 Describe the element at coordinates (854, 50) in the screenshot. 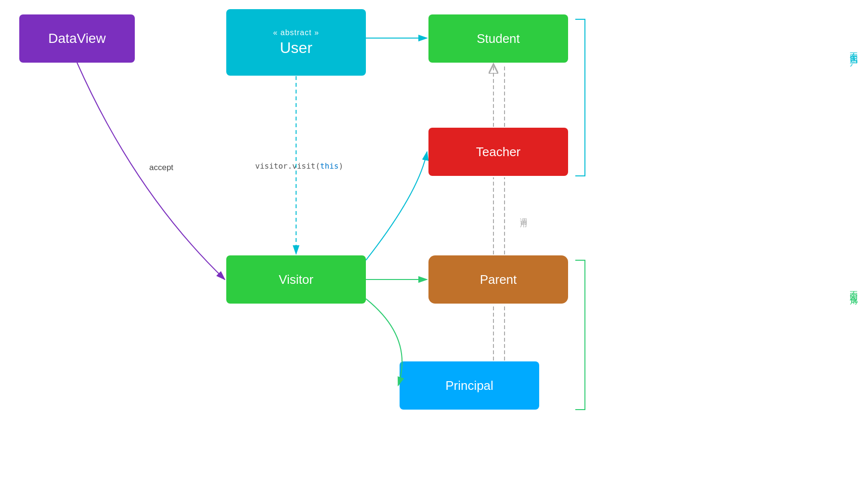

I see `bracket-users-label: 不同用户` at that location.